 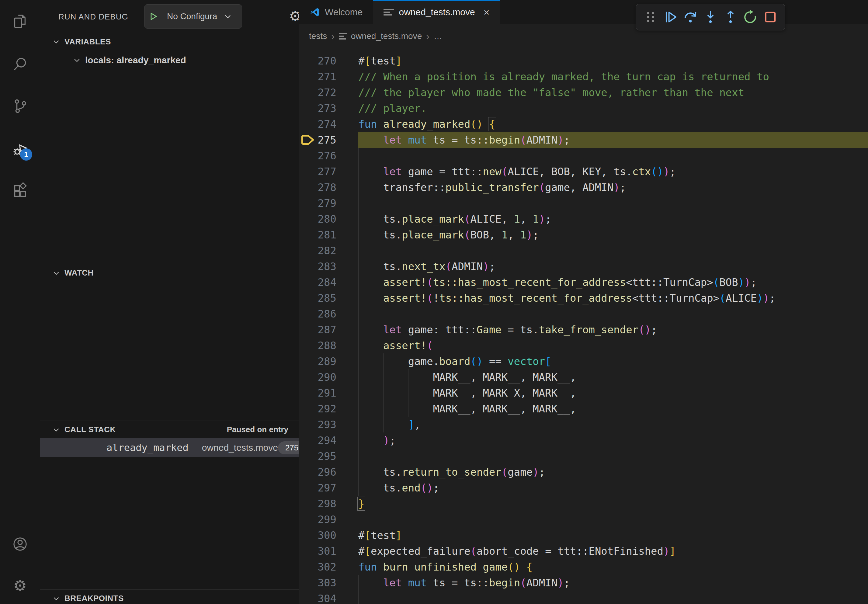 What do you see at coordinates (750, 17) in the screenshot?
I see `restart-button` at bounding box center [750, 17].